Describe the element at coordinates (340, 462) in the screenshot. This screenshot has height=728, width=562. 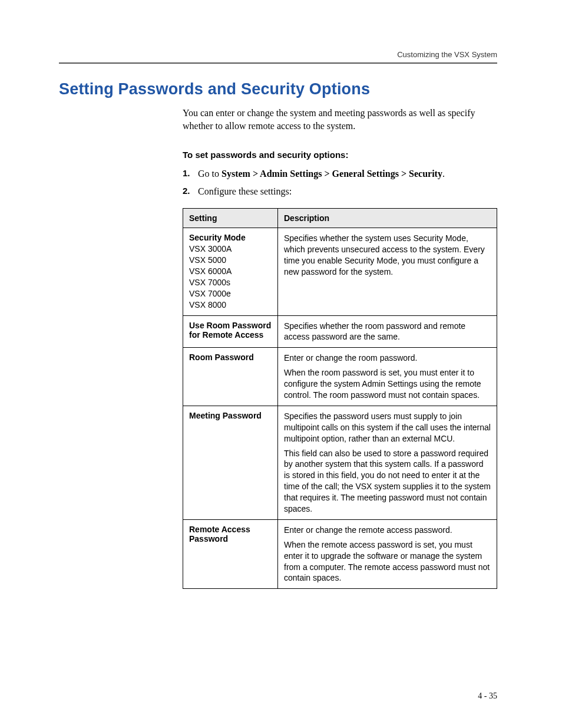
I see `table-row: Meeting PasswordSpecifies the password u…` at that location.